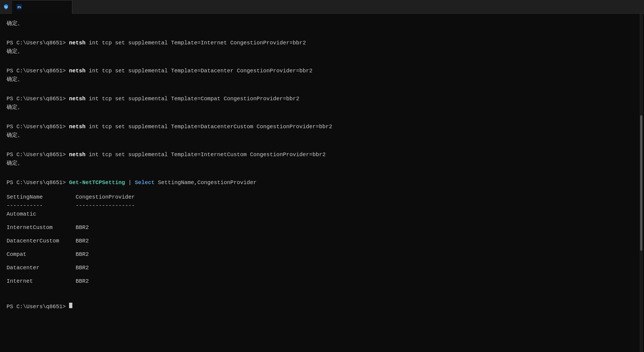 The height and width of the screenshot is (352, 644). What do you see at coordinates (206, 182) in the screenshot?
I see `command-args: SettingName,CongestionProvider` at bounding box center [206, 182].